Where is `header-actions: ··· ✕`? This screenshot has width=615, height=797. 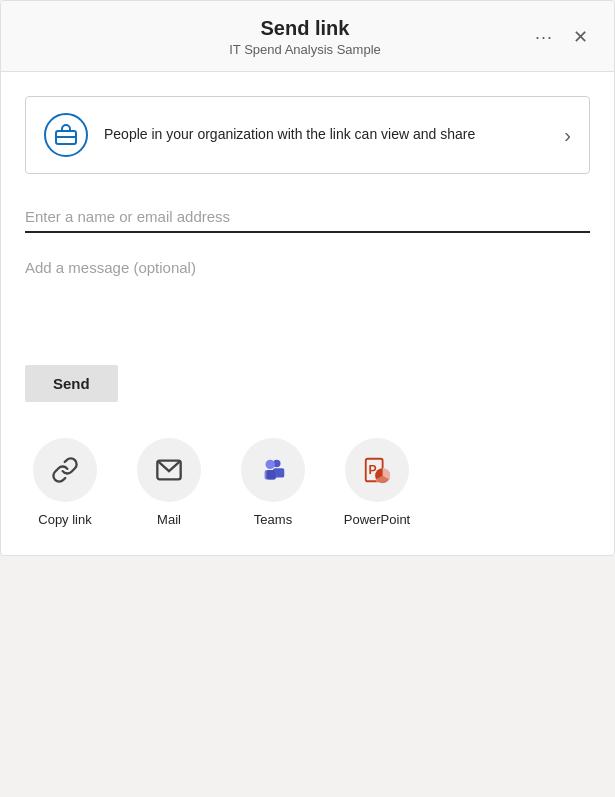 header-actions: ··· ✕ is located at coordinates (562, 37).